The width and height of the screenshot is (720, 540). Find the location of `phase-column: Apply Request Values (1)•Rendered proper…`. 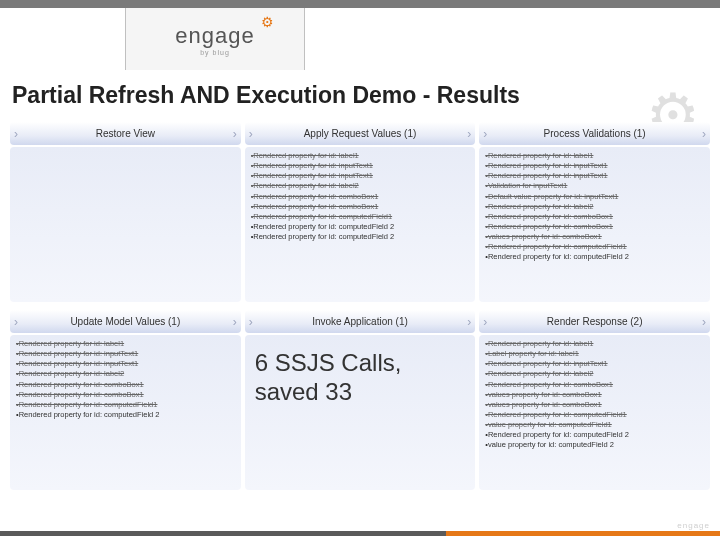

phase-column: Apply Request Values (1)•Rendered proper… is located at coordinates (360, 212).